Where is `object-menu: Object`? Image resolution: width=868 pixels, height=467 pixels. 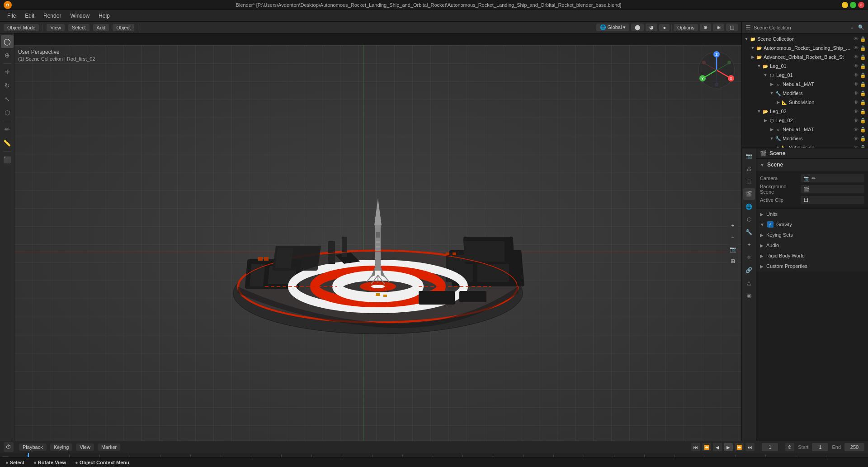 object-menu: Object is located at coordinates (123, 28).